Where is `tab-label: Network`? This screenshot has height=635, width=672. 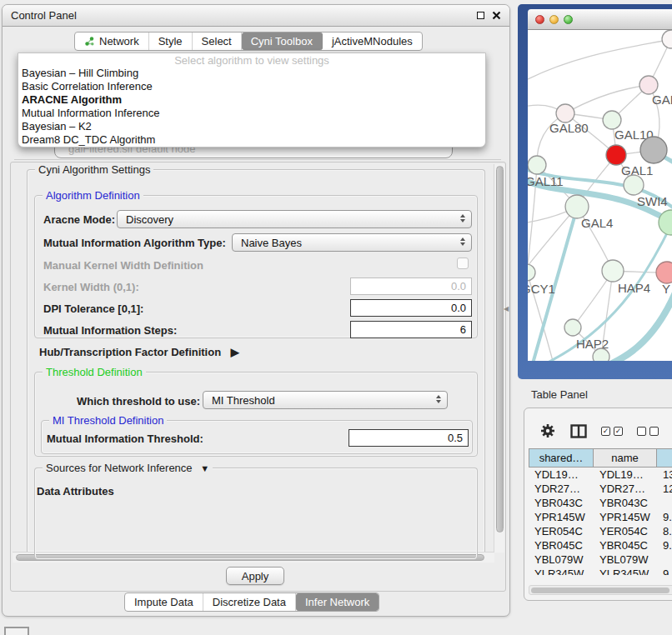
tab-label: Network is located at coordinates (119, 42).